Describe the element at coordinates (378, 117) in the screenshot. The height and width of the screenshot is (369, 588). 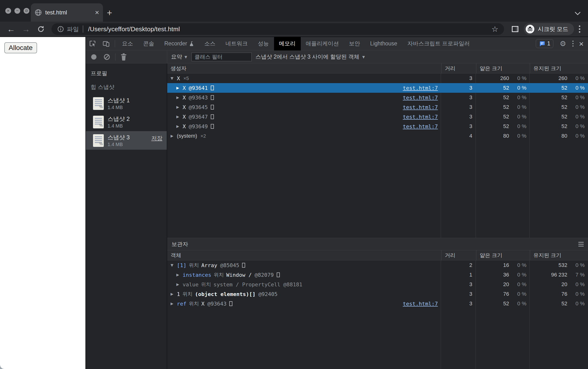
I see `constructor-row-93647: X @93647 test.html:7 3 520 % 520 %` at that location.